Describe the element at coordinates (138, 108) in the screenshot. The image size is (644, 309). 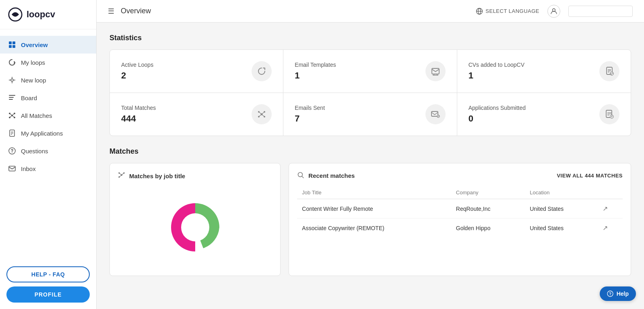
I see `stat-label-total-matches: Total Matches` at that location.